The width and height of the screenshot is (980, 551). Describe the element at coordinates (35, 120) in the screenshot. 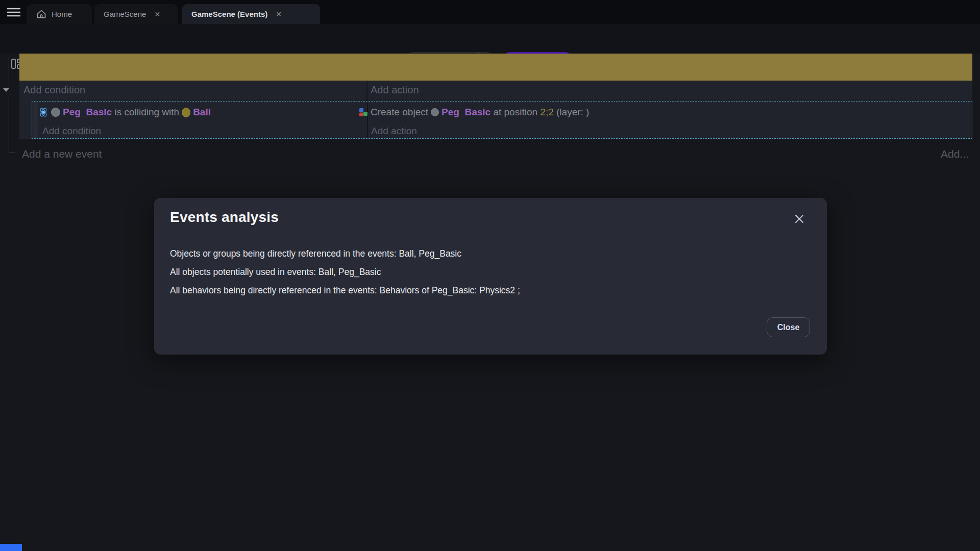

I see `sub-event-grip` at that location.